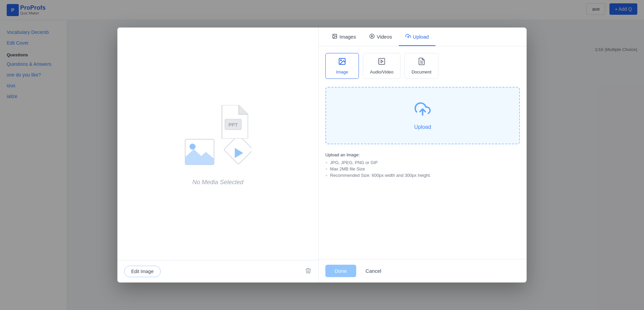 This screenshot has height=310, width=644. What do you see at coordinates (423, 271) in the screenshot?
I see `modal-right-footer: Done Cancel` at bounding box center [423, 271].